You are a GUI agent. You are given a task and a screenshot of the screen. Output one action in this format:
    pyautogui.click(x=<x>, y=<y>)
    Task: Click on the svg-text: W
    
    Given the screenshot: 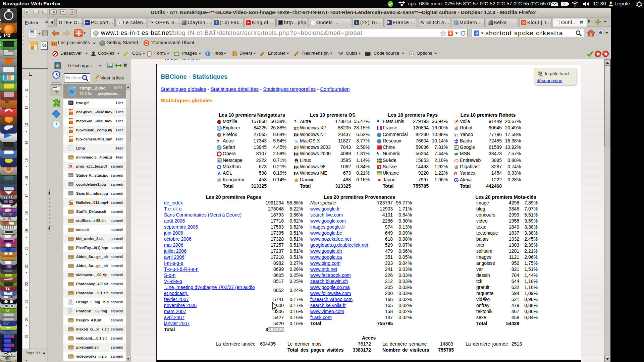 What is the action you would take?
    pyautogui.click(x=72, y=92)
    